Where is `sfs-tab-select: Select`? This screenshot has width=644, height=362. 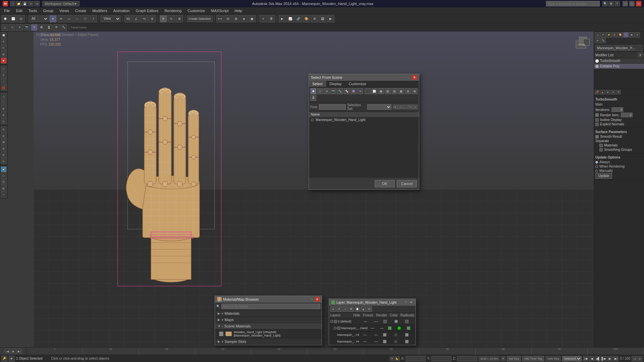
sfs-tab-select: Select is located at coordinates (318, 84).